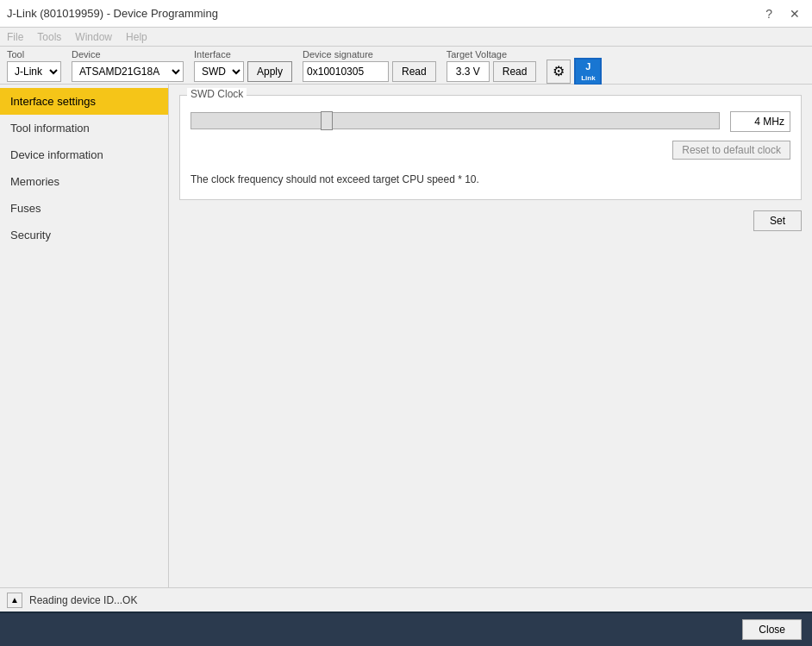 The width and height of the screenshot is (812, 646). Describe the element at coordinates (34, 54) in the screenshot. I see `tool-label: Tool` at that location.